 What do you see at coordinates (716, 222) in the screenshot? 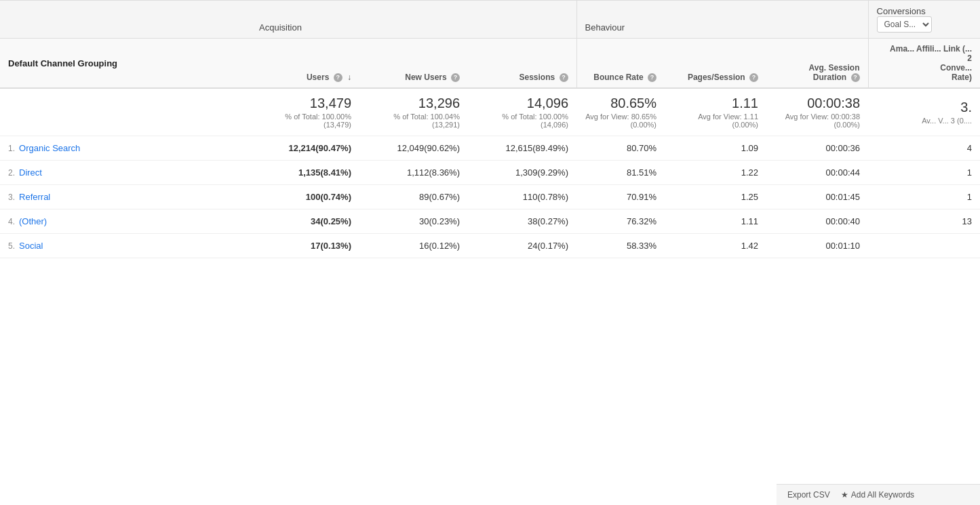
I see `row-pages-cell: 1.11` at bounding box center [716, 222].